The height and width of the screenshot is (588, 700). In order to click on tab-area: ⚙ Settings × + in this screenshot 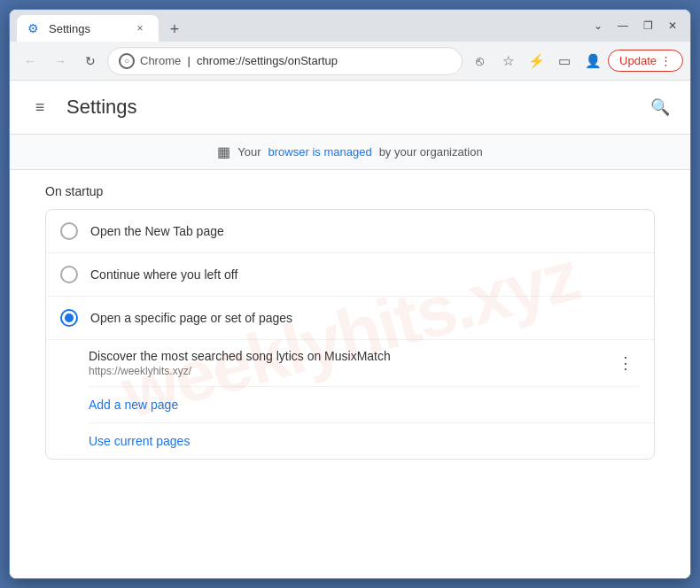, I will do `click(299, 26)`.